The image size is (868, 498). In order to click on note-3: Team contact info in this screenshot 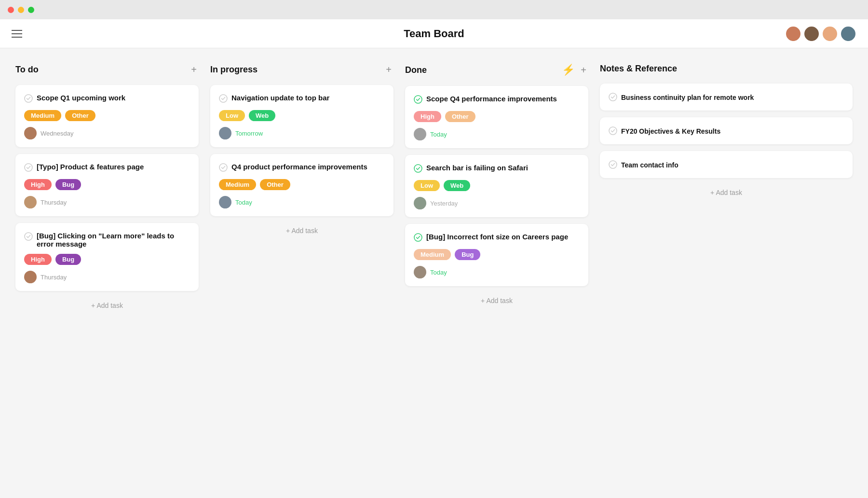, I will do `click(726, 165)`.